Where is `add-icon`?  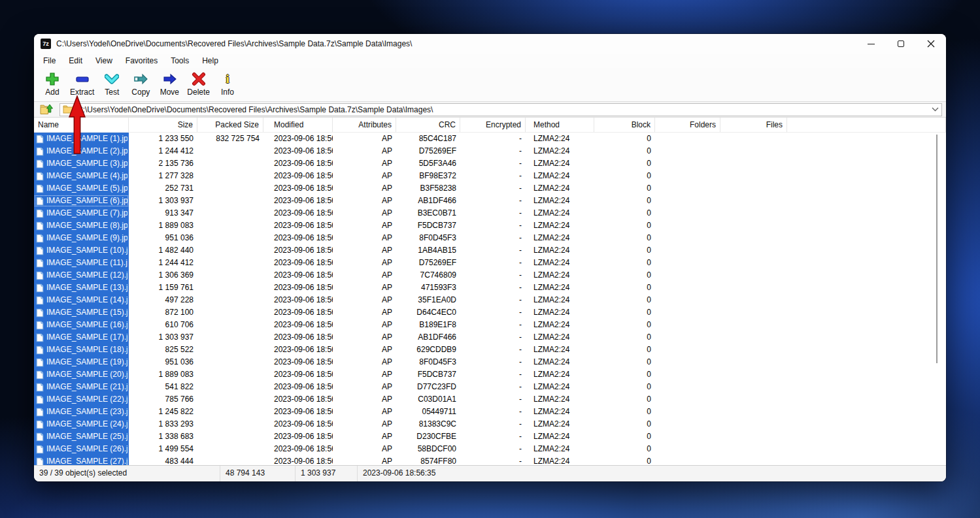
add-icon is located at coordinates (52, 79).